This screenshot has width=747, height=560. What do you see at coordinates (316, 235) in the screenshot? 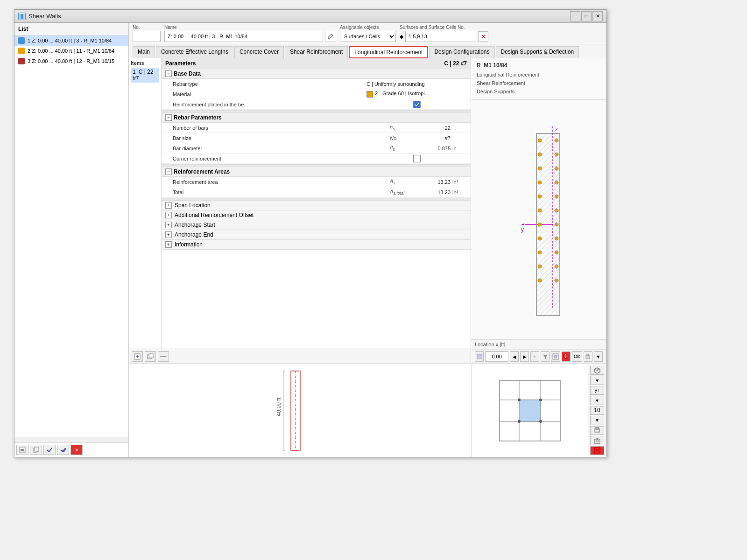
I see `collapsed-anchorage-end: + Anchorage End` at bounding box center [316, 235].